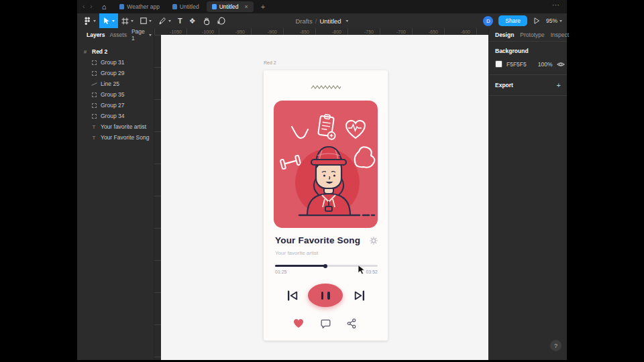 The image size is (644, 362). What do you see at coordinates (115, 95) in the screenshot?
I see `layer-row-group-35: Group 35` at bounding box center [115, 95].